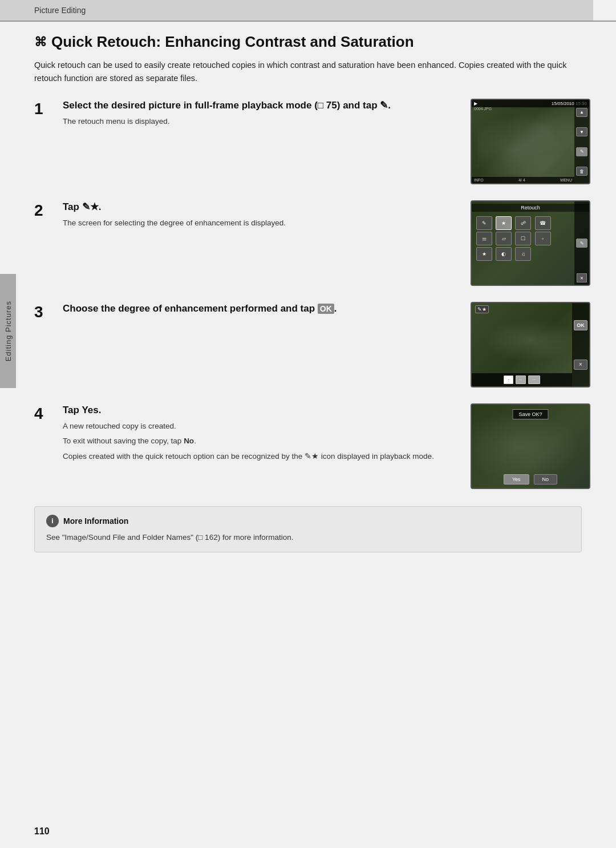 This screenshot has width=616, height=848. Describe the element at coordinates (581, 345) in the screenshot. I see `screen3-right-btns: OK ×` at that location.